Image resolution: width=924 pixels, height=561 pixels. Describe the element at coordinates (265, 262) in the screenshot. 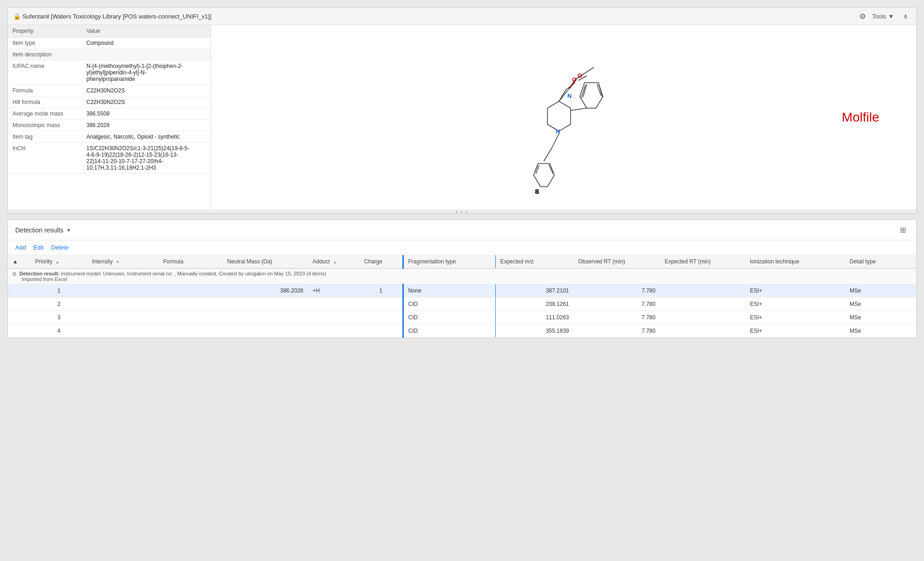

I see `col-neutral-mass-header: Neutral Mass (Da)` at that location.